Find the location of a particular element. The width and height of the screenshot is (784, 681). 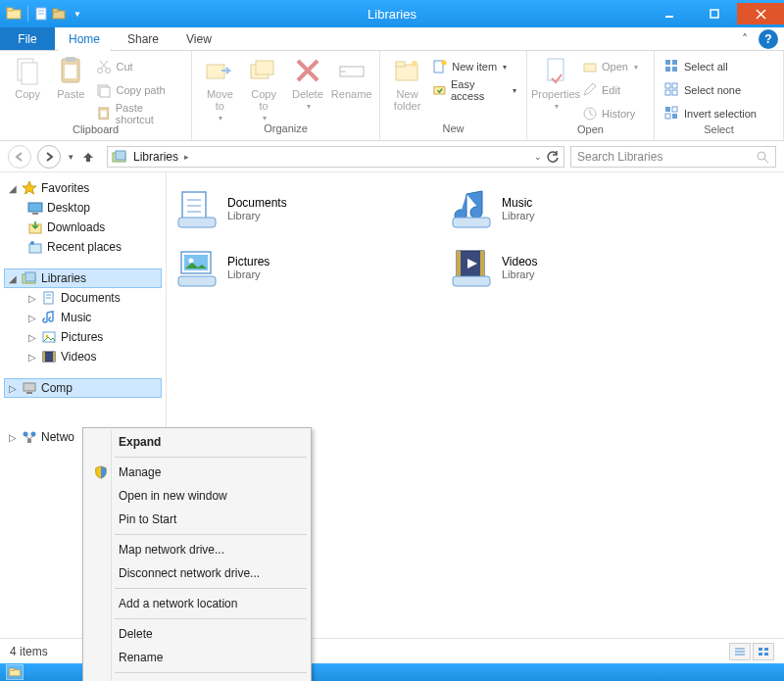

move-to-button: Move to▾ is located at coordinates (220, 88).